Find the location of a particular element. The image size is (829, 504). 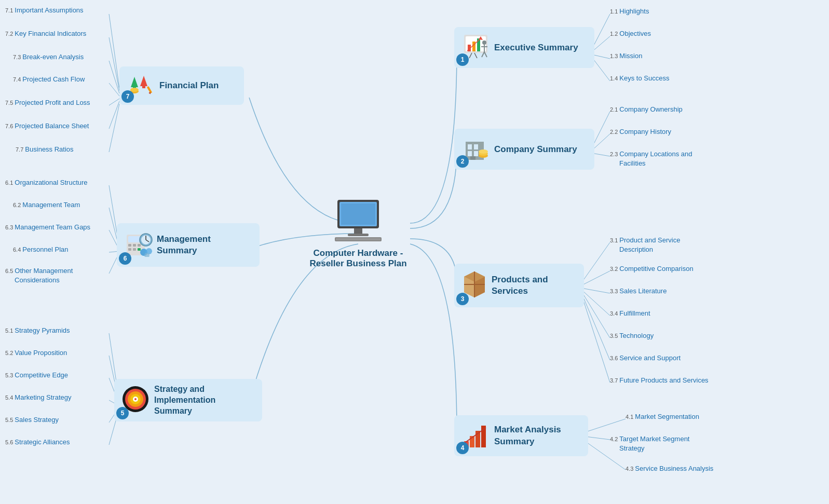

sub-strat-3: 5.3 Competitive Edge is located at coordinates (36, 375).